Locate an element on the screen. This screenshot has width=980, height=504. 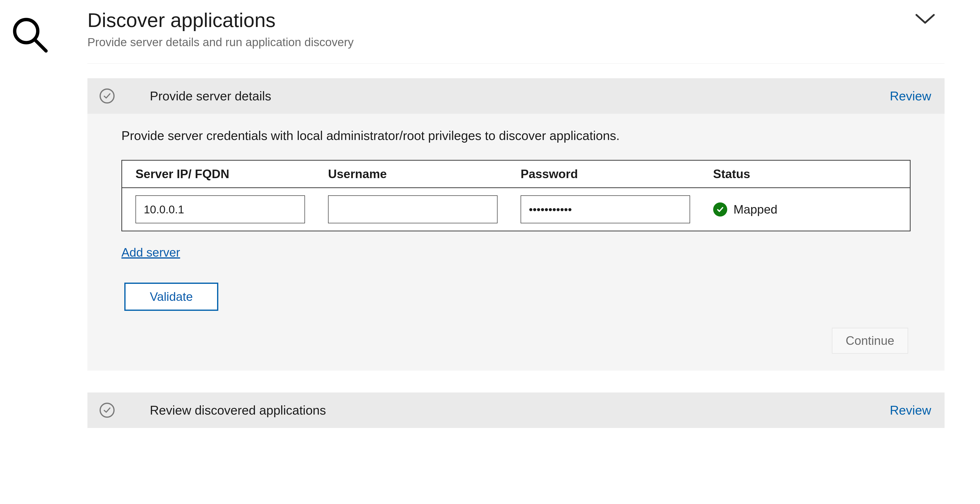
step1-review-link: Review is located at coordinates (911, 96).